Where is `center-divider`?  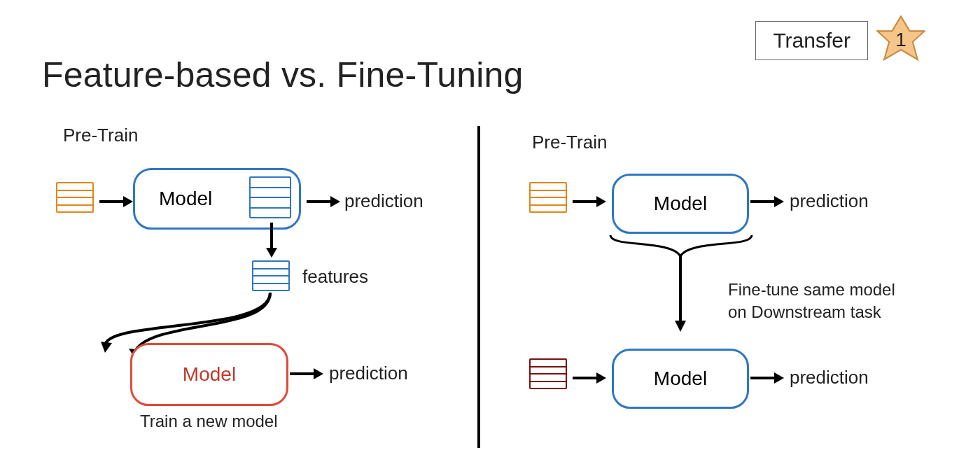
center-divider is located at coordinates (479, 287).